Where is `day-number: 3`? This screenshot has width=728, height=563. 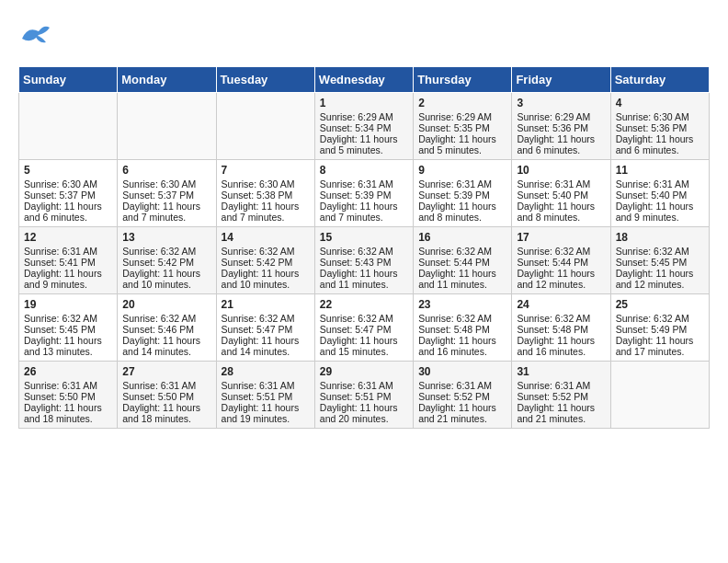
day-number: 3 is located at coordinates (561, 103).